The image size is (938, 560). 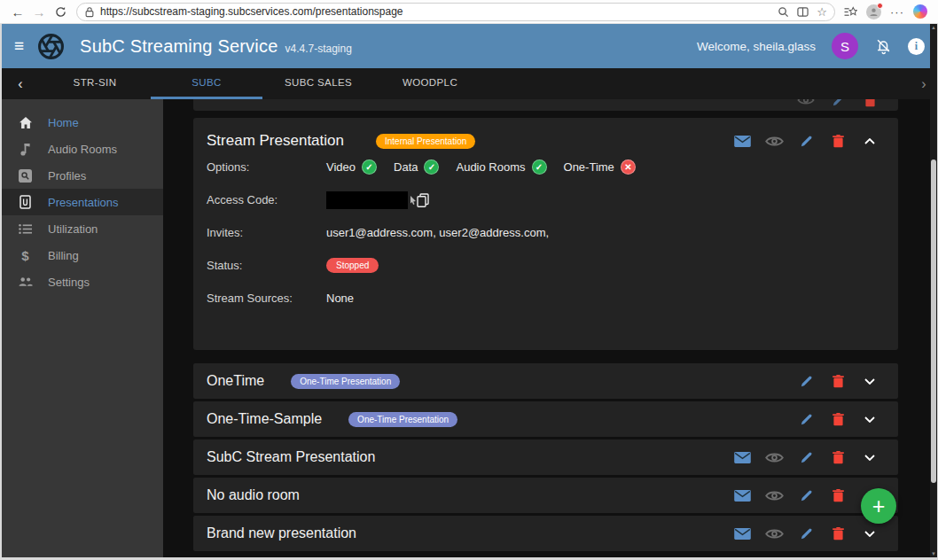 I want to click on presentation-row-onetime: OneTime One-Time Presentation, so click(x=546, y=381).